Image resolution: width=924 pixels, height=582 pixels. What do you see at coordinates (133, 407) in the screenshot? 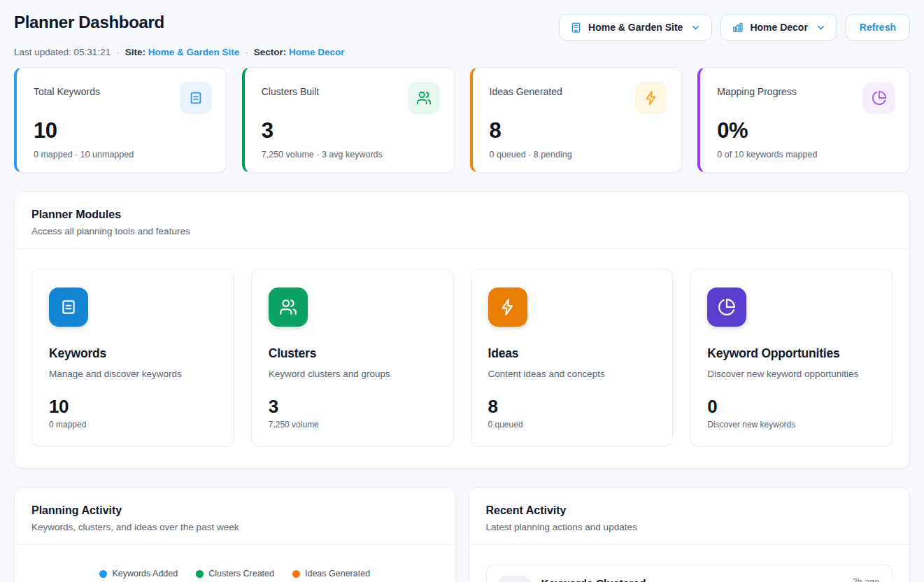
I see `module-value: 10` at bounding box center [133, 407].